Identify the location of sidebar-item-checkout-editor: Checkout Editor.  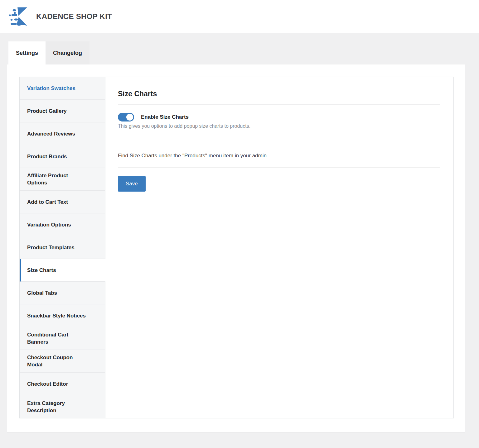
(62, 384).